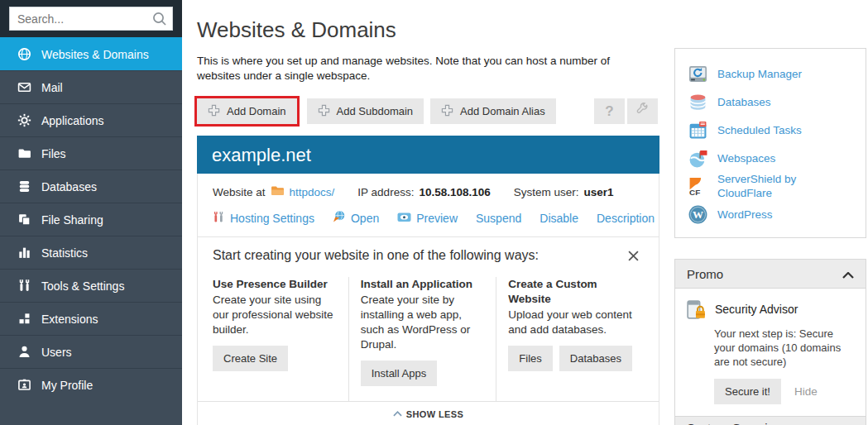 This screenshot has width=868, height=425. I want to click on domain-actions-row: Hosting Settings Open Preview Suspend Di…, so click(429, 220).